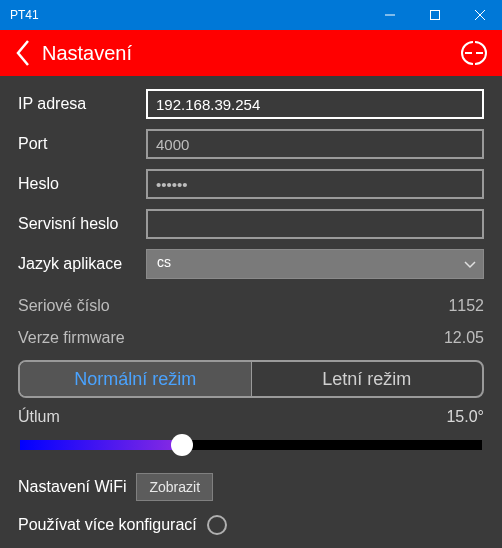  I want to click on language-select: cs, so click(315, 264).